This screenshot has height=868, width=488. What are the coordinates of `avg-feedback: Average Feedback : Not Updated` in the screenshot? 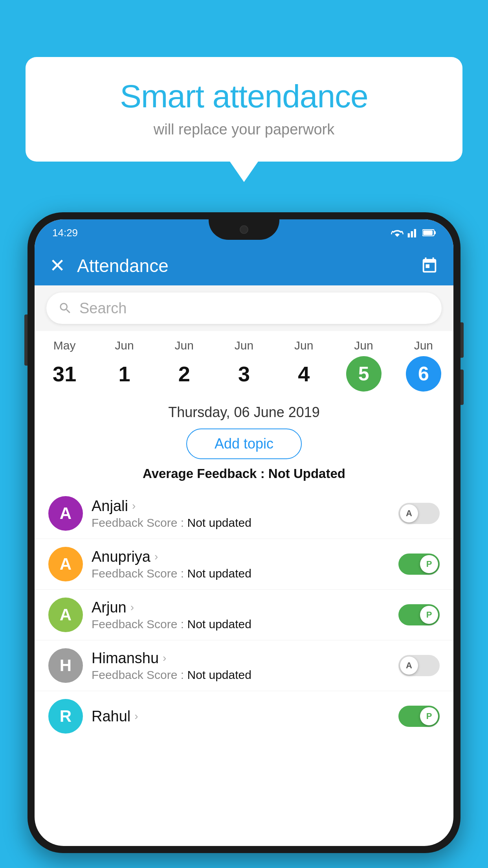 It's located at (244, 477).